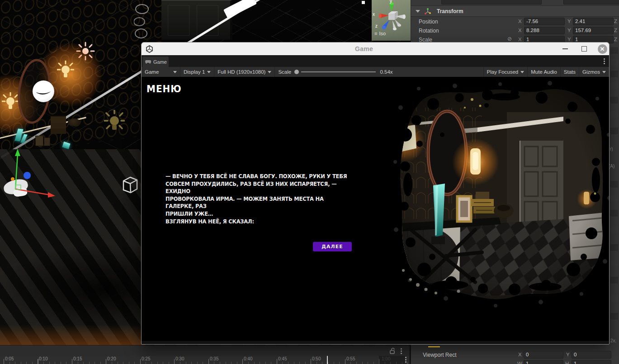 The image size is (619, 364). What do you see at coordinates (402, 351) in the screenshot?
I see `timeline-menu-icon` at bounding box center [402, 351].